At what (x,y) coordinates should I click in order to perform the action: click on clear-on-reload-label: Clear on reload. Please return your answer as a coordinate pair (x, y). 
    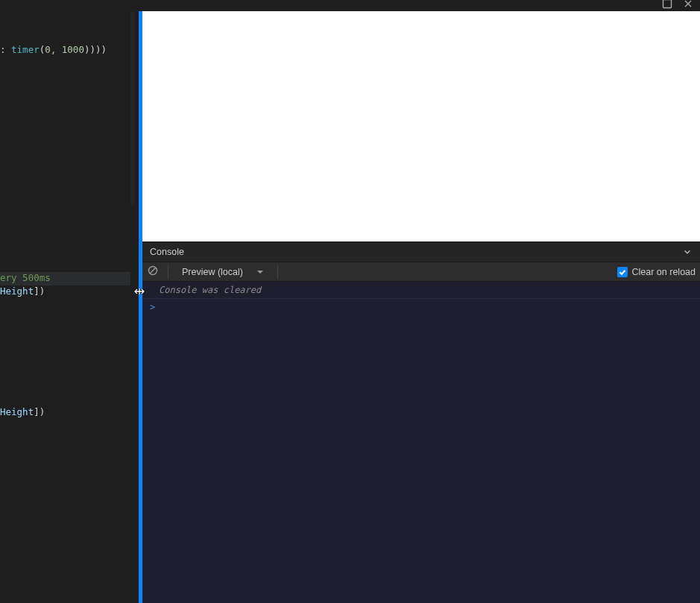
    Looking at the image, I should click on (663, 272).